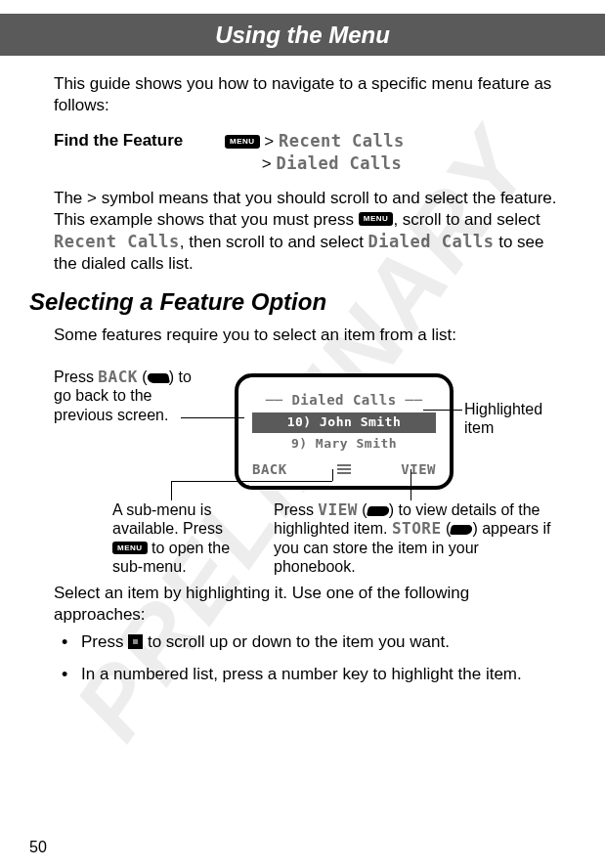  What do you see at coordinates (338, 163) in the screenshot?
I see `path-item-2: Dialed Calls` at bounding box center [338, 163].